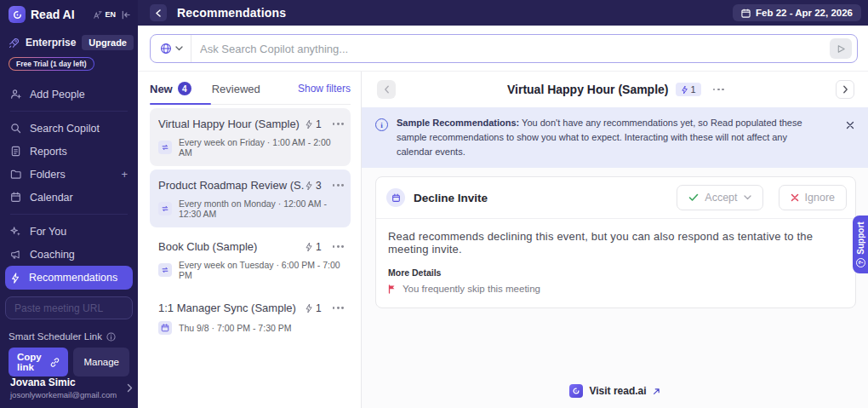  I want to click on back-button, so click(158, 13).